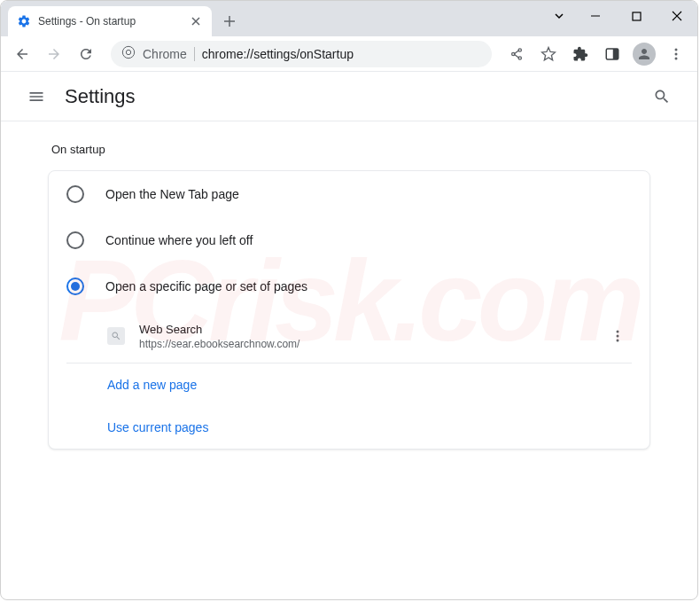 The width and height of the screenshot is (700, 602). What do you see at coordinates (301, 54) in the screenshot?
I see `address-bar: Chrome chrome://settings/onStartup` at bounding box center [301, 54].